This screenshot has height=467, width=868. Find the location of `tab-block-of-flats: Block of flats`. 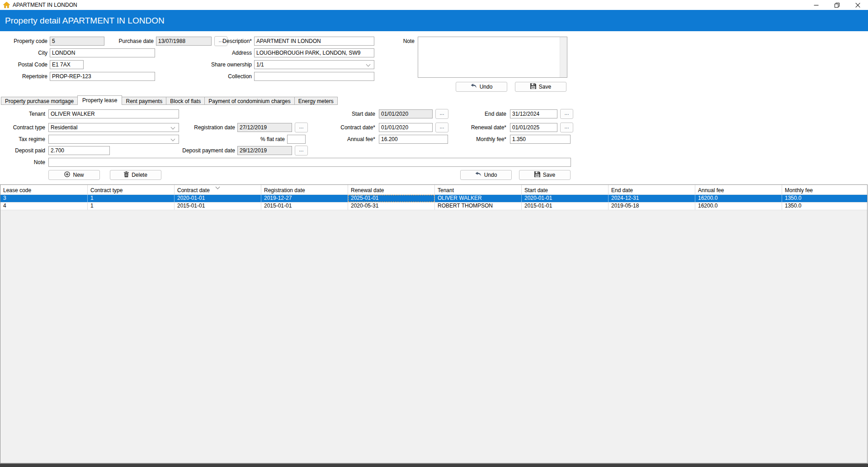

tab-block-of-flats: Block of flats is located at coordinates (185, 101).